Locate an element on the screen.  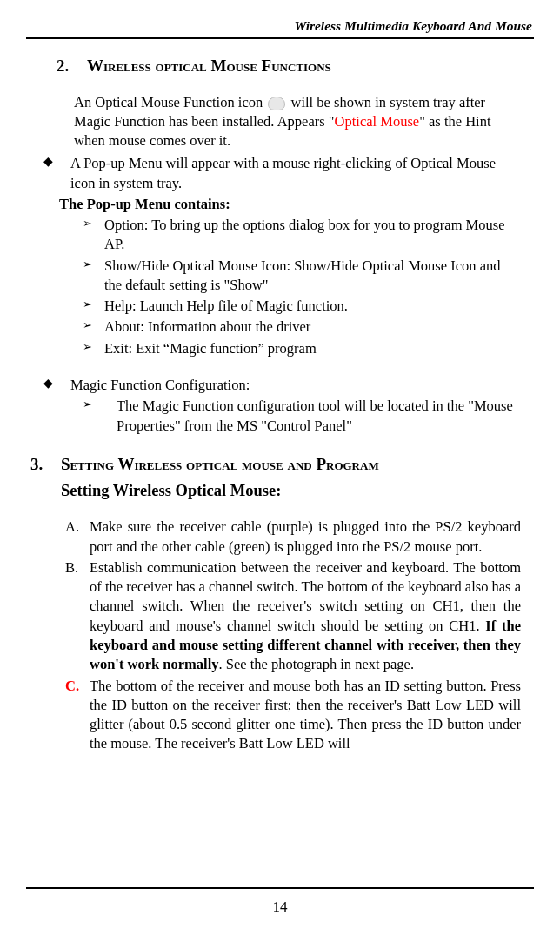
letter-b-label: B. is located at coordinates (77, 617).